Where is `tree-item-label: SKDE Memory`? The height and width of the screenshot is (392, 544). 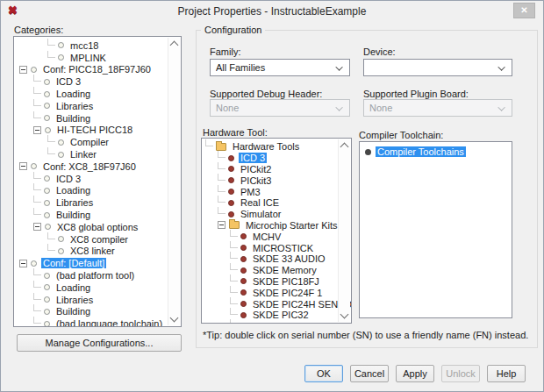
tree-item-label: SKDE Memory is located at coordinates (284, 270).